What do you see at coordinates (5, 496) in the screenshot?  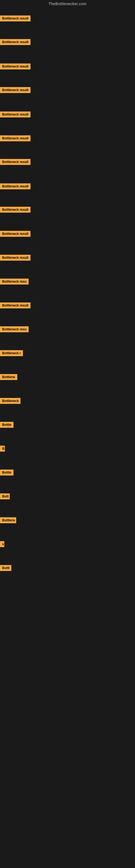 I see `bottleneck-badge-21: Bott` at bounding box center [5, 496].